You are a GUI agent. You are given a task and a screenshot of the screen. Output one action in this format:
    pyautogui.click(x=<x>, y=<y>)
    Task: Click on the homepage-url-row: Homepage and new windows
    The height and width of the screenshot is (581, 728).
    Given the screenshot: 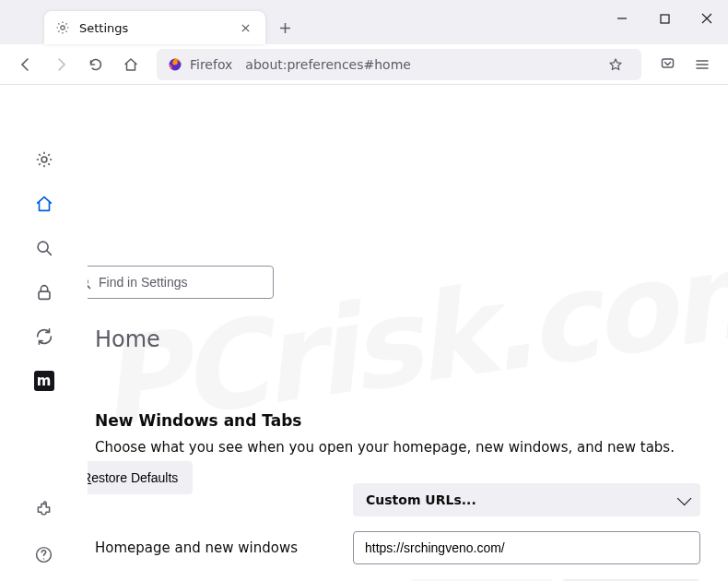 What is the action you would take?
    pyautogui.click(x=398, y=548)
    